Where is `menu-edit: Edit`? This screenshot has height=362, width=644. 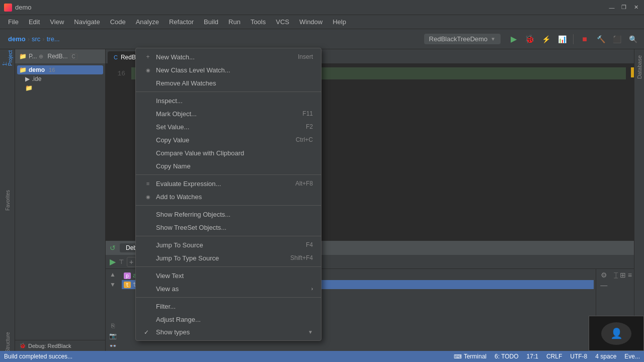
menu-edit: Edit is located at coordinates (34, 22).